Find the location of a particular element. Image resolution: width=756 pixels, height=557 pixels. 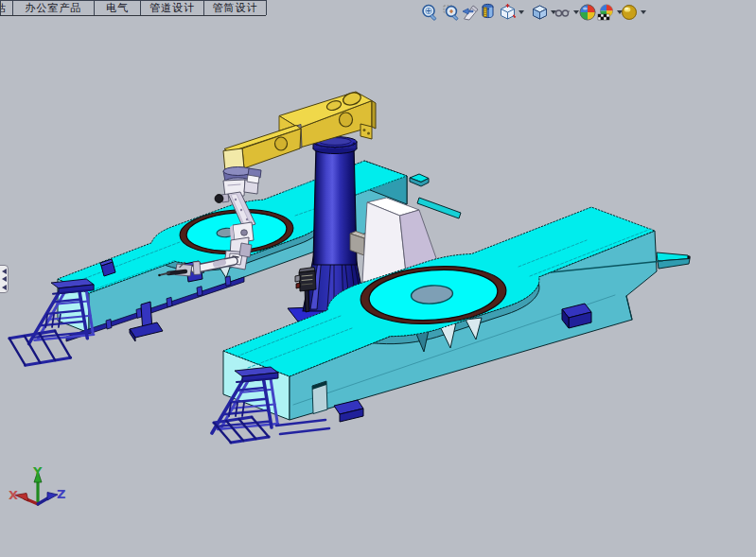

triad-x-label: X is located at coordinates (13, 496).